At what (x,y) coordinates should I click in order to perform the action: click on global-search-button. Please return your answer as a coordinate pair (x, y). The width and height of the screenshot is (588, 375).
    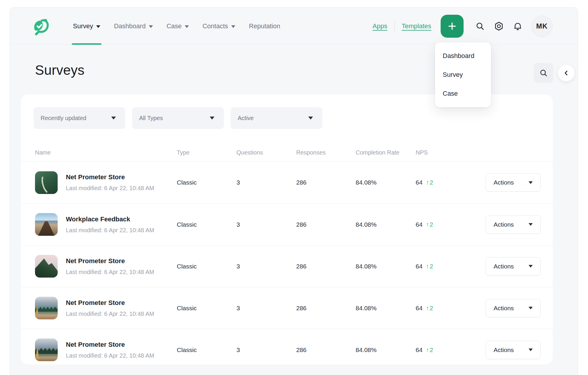
    Looking at the image, I should click on (480, 26).